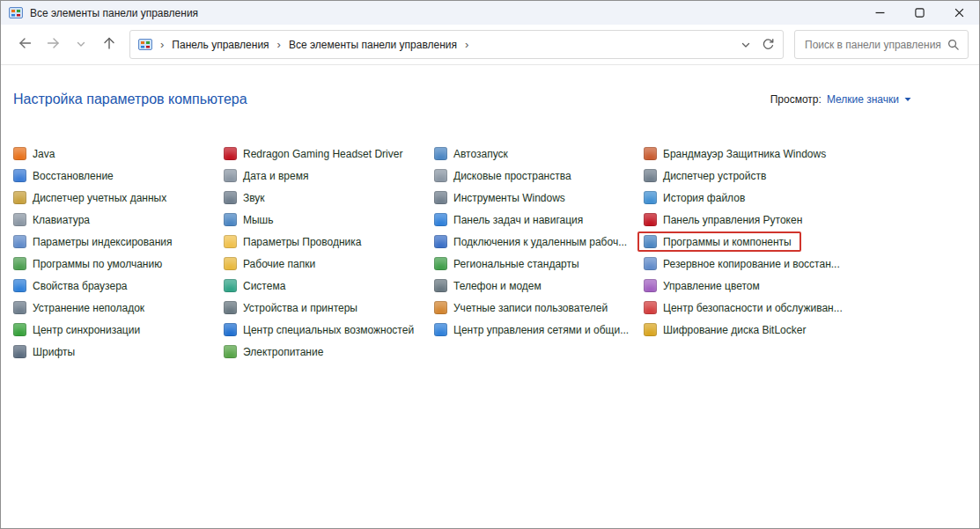 This screenshot has width=980, height=529. I want to click on back-arrow-icon, so click(25, 45).